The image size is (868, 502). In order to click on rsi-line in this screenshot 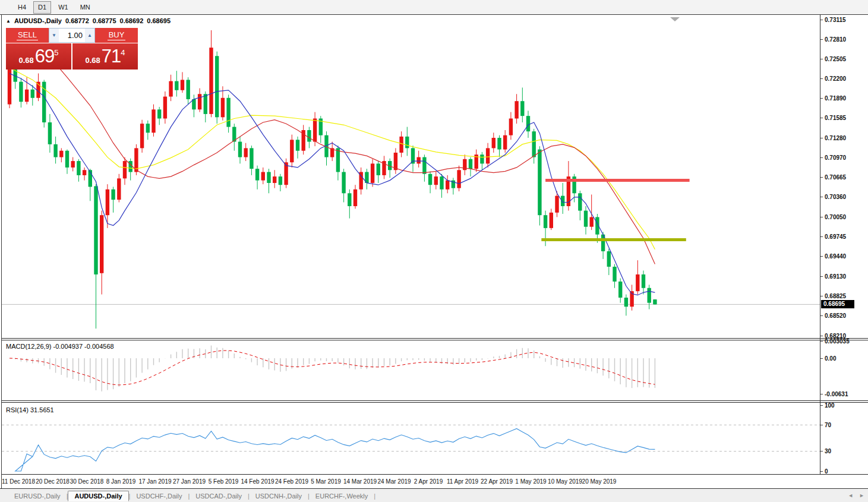, I will do `click(335, 450)`.